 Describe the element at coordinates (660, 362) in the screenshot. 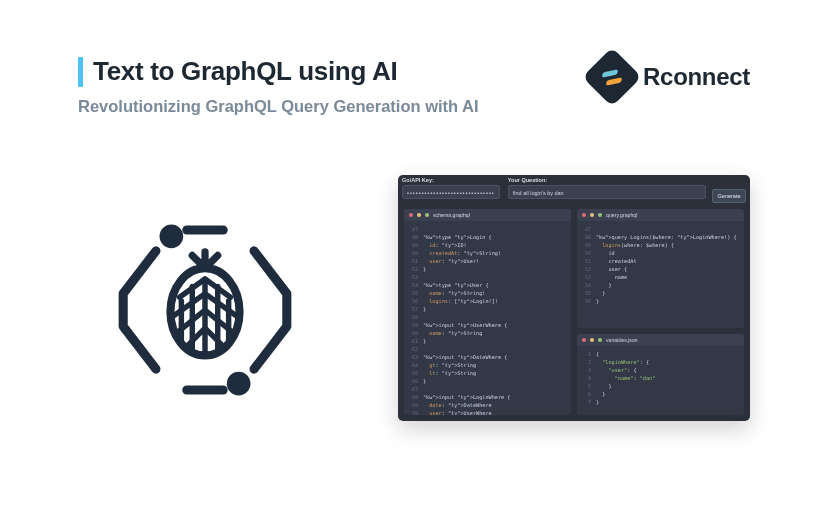

I see `code-line: 2 "loginWhere": {` at that location.